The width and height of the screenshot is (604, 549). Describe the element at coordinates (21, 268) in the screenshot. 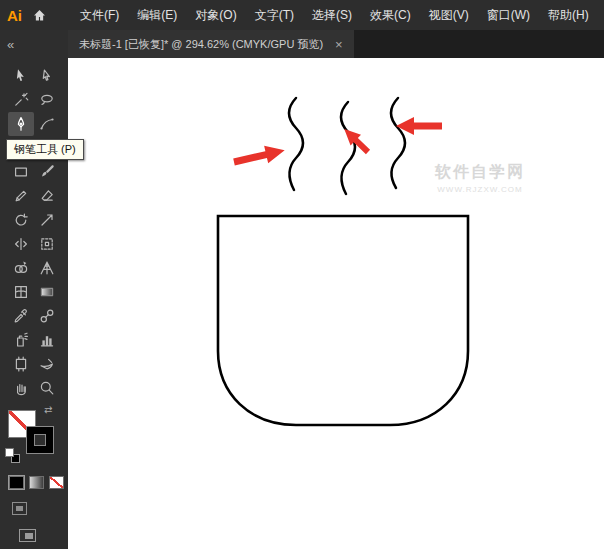

I see `shape-builder-tool` at that location.